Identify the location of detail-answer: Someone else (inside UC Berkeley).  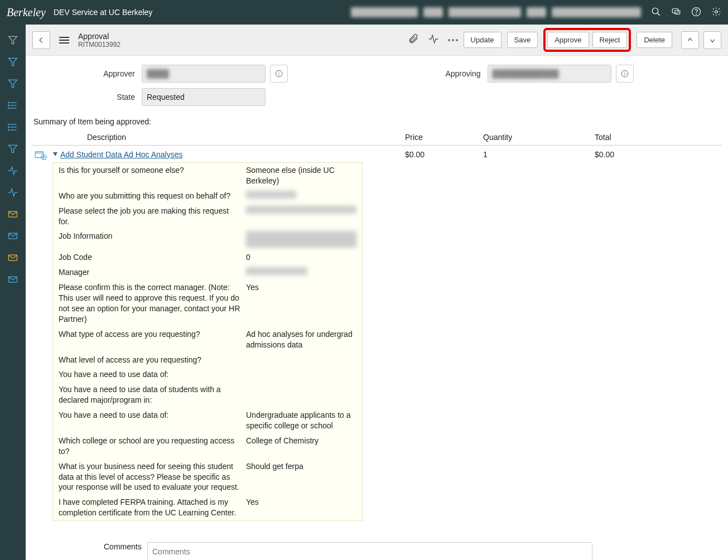
(301, 176).